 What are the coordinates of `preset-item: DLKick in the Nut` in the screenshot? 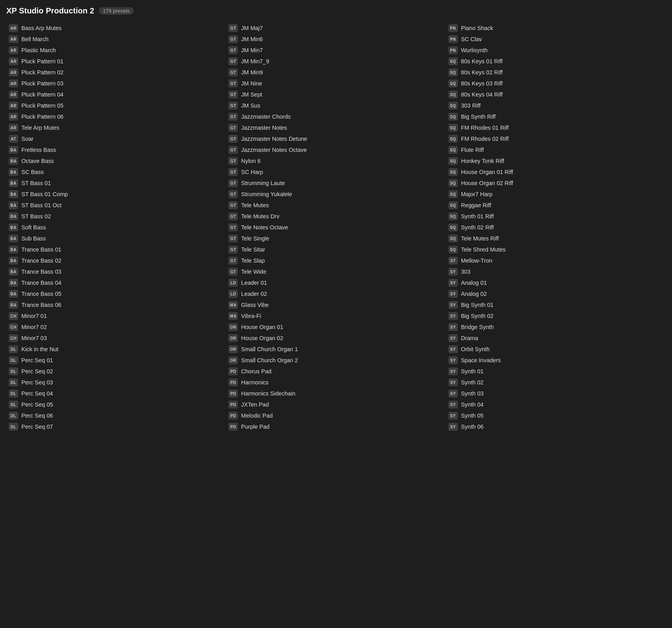 It's located at (116, 349).